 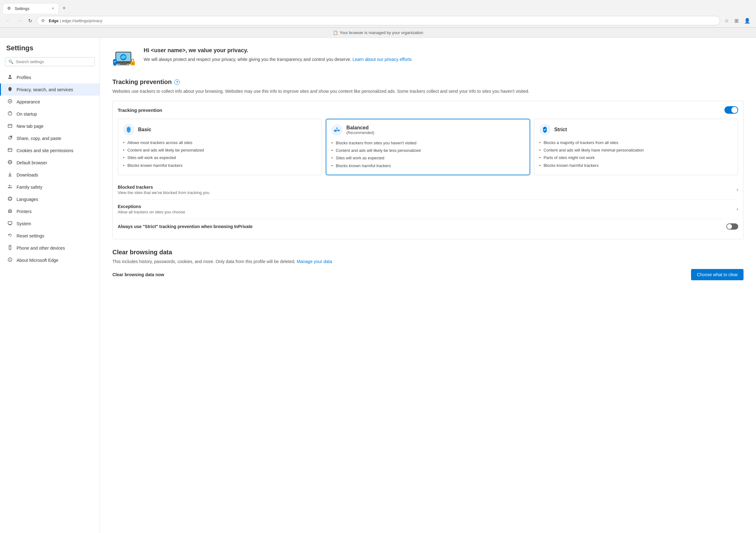 I want to click on sidebar-label-system: System, so click(x=24, y=224).